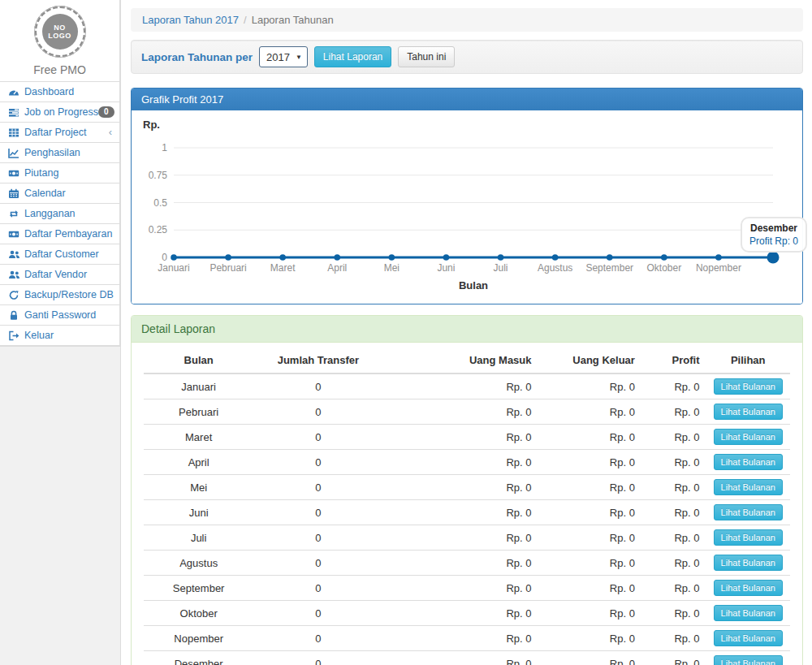  What do you see at coordinates (60, 193) in the screenshot?
I see `sidebar-item-calendar: Calendar` at bounding box center [60, 193].